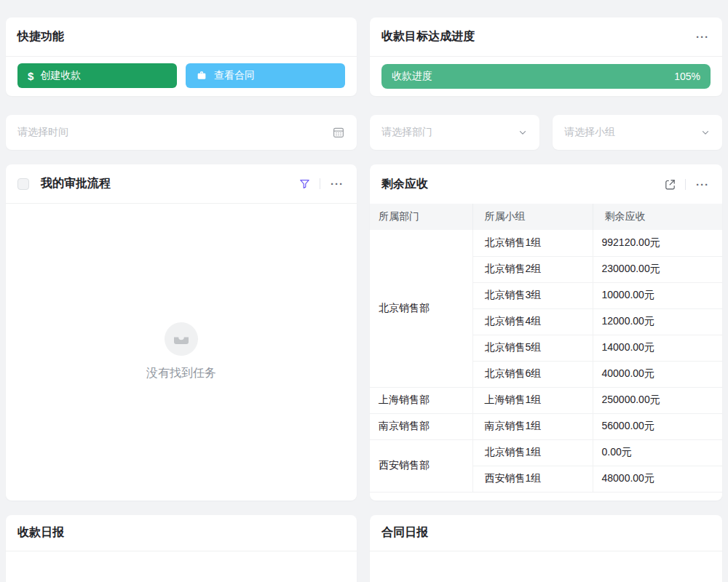 The image size is (728, 582). I want to click on empty-circle, so click(181, 339).